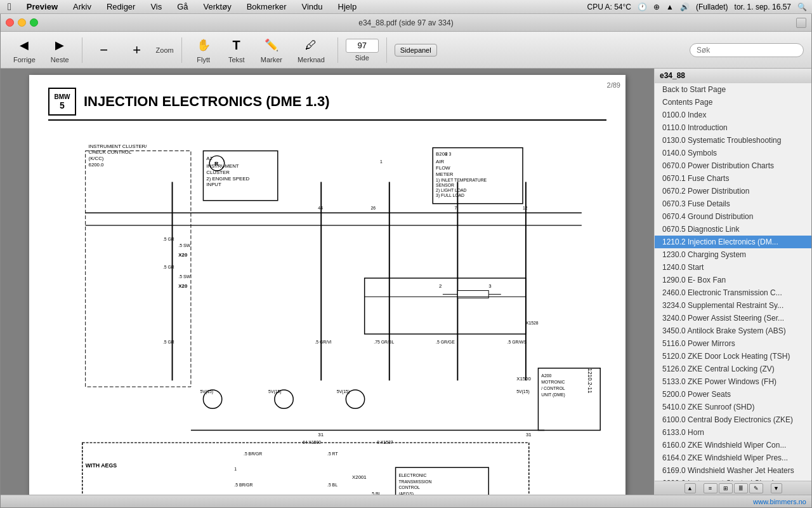  What do you see at coordinates (553, 382) in the screenshot?
I see `svg-text: MOTRONIC` at bounding box center [553, 382].